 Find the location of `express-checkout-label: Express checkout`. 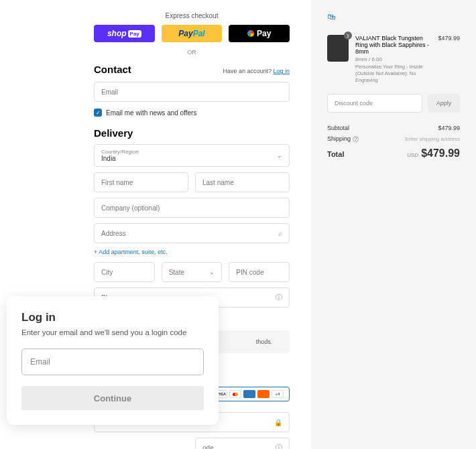

express-checkout-label: Express checkout is located at coordinates (192, 16).